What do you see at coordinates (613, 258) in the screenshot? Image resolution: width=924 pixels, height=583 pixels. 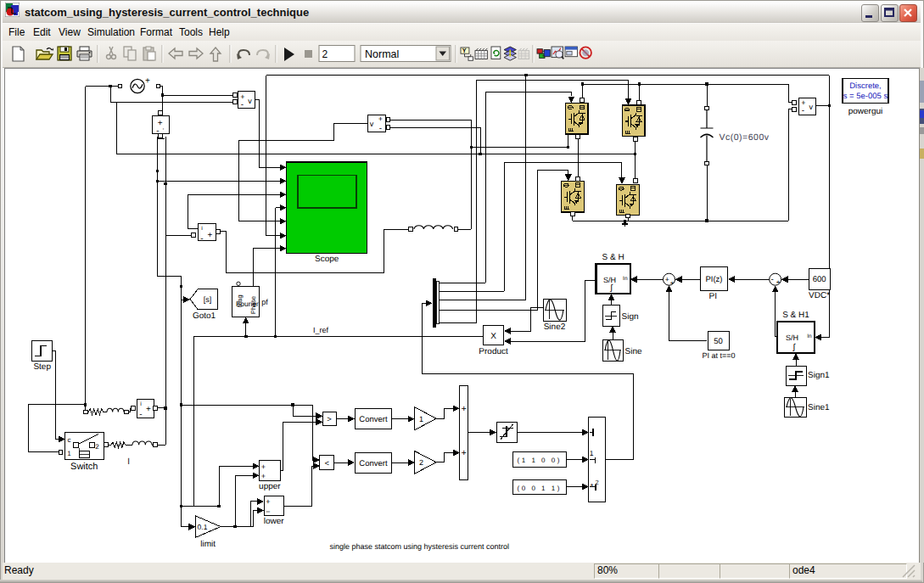 I see `svg-text: S & H` at bounding box center [613, 258].